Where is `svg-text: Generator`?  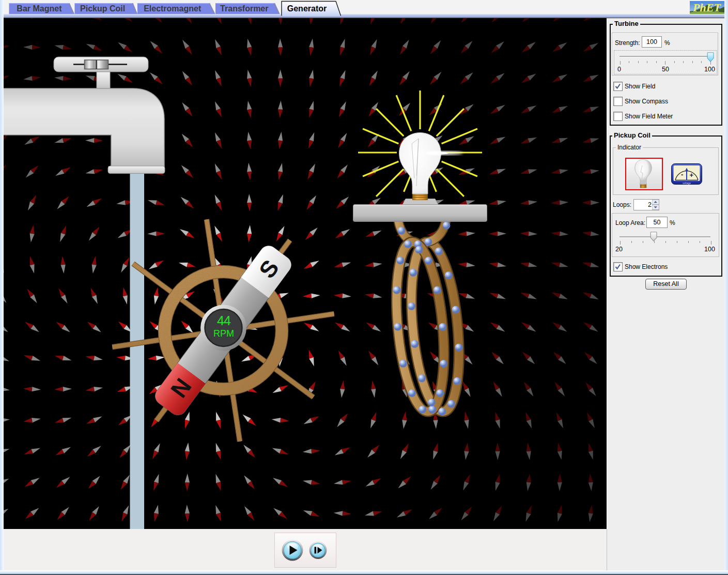 svg-text: Generator is located at coordinates (307, 8).